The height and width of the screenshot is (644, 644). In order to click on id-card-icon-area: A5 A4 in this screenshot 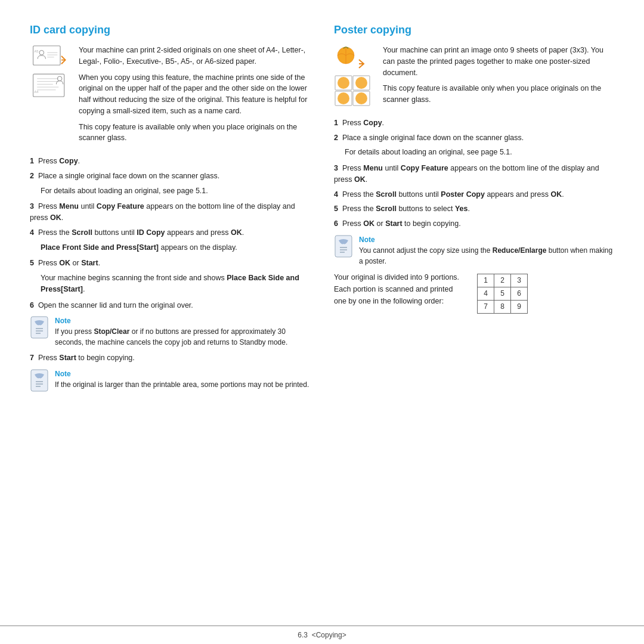, I will do `click(51, 97)`.